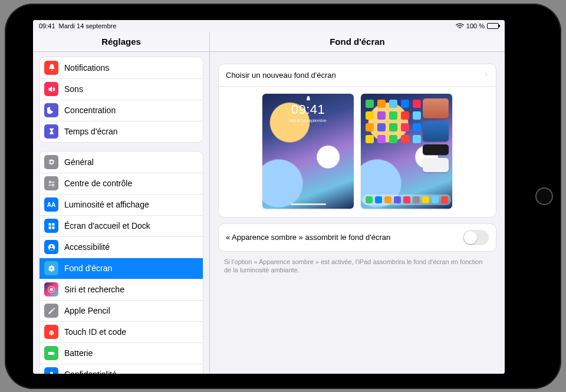  I want to click on pencil-icon, so click(51, 311).